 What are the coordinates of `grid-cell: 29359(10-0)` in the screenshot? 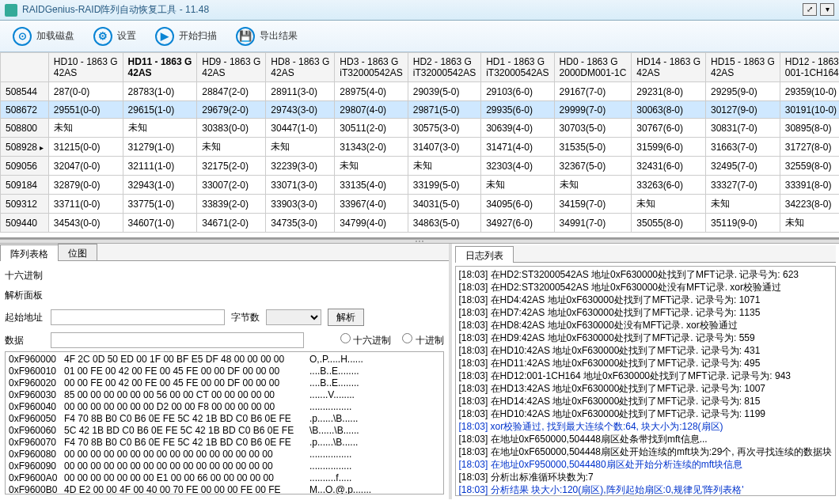 It's located at (809, 92).